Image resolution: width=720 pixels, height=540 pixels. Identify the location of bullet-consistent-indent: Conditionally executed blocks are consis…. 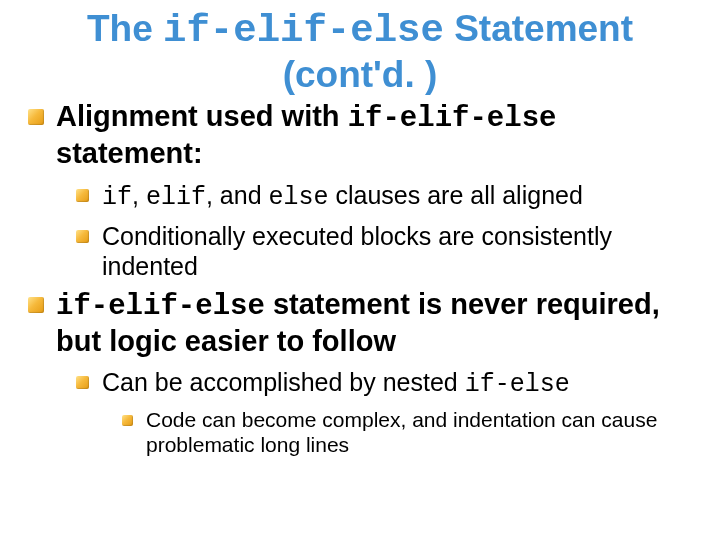
(384, 252).